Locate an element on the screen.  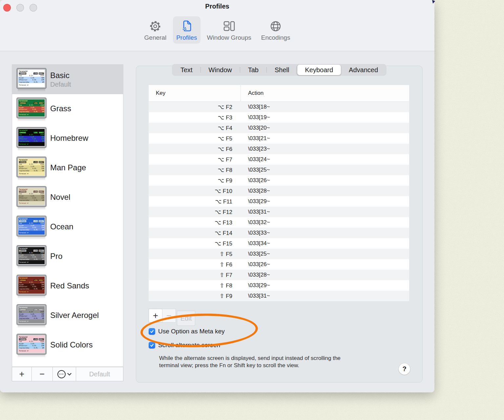
table-row: ⌥ F9 \033[26~ is located at coordinates (279, 180).